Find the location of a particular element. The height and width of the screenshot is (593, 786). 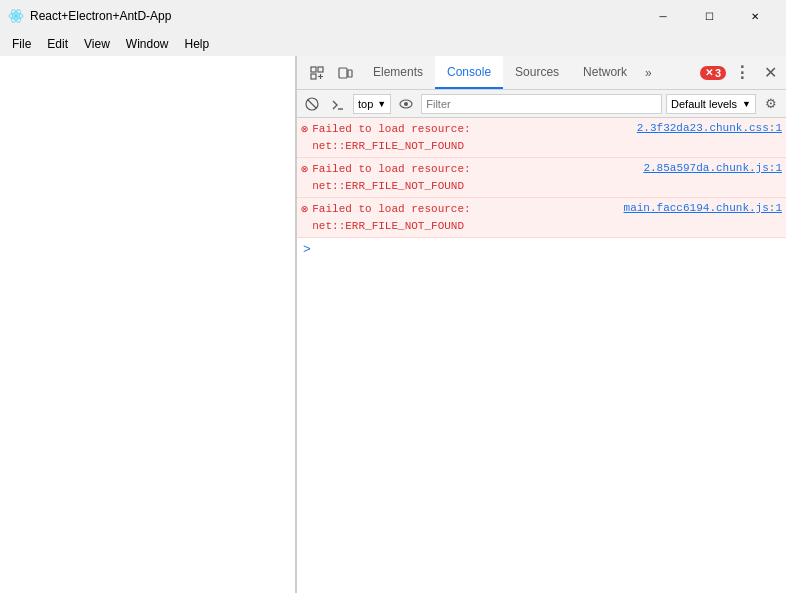

console-error-row-2: ⊗ Failed to load resource:net::ERR_FILE_… is located at coordinates (542, 178).